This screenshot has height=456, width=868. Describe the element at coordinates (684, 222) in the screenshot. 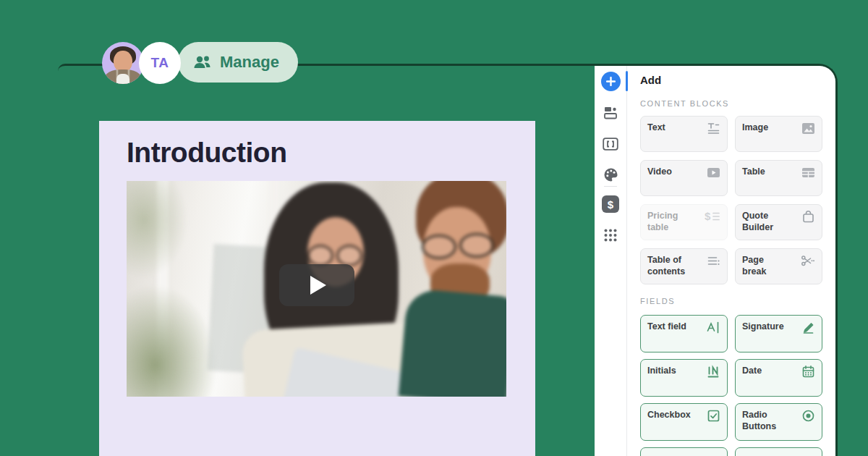

I see `block-card-pricing-table: Pricing table $` at that location.